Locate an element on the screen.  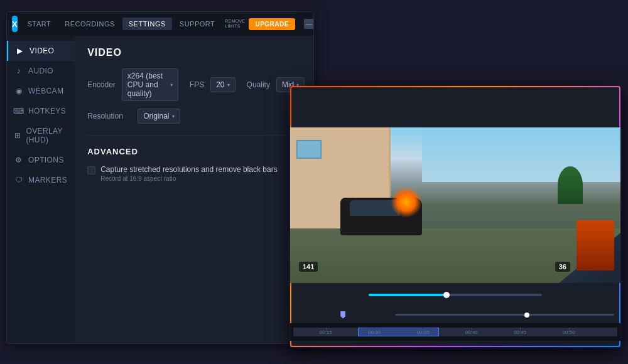
capture-checkbox-text-group: Capture stretched resolutions and remove… is located at coordinates (188, 173).